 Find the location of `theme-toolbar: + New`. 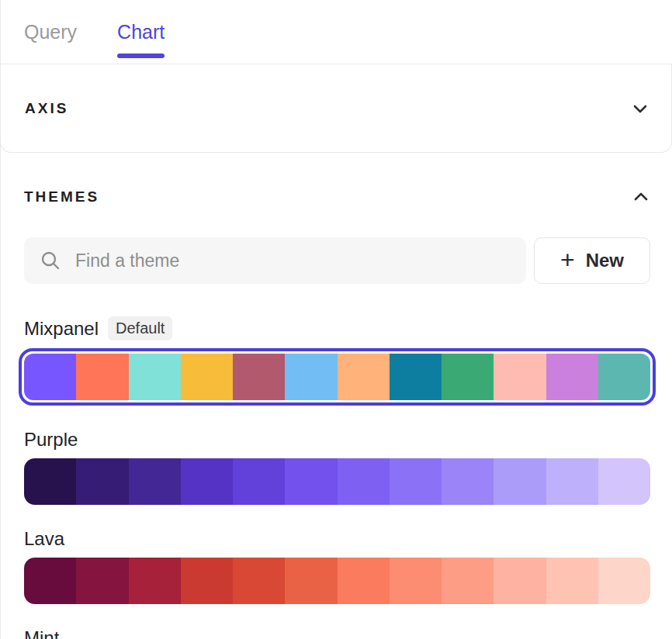

theme-toolbar: + New is located at coordinates (337, 261).